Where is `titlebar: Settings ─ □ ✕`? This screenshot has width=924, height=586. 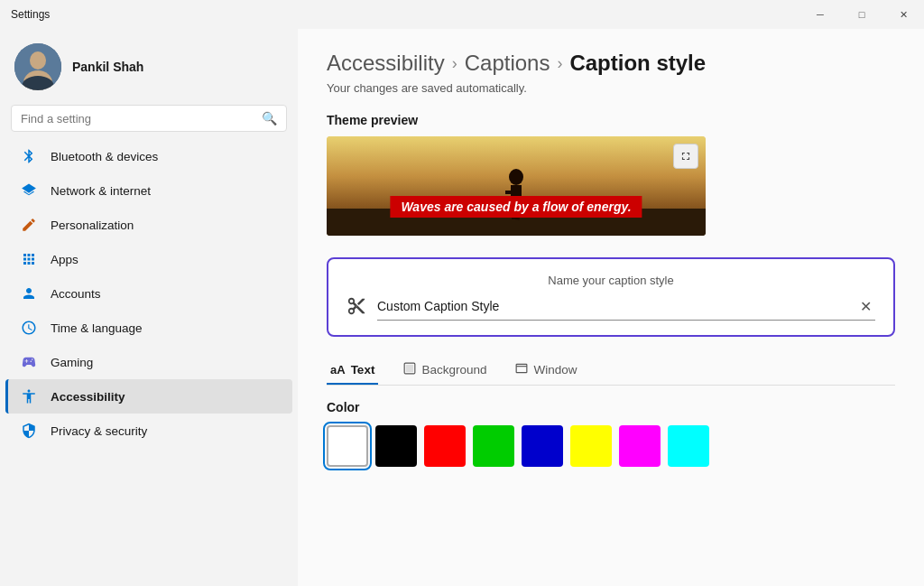 titlebar: Settings ─ □ ✕ is located at coordinates (462, 14).